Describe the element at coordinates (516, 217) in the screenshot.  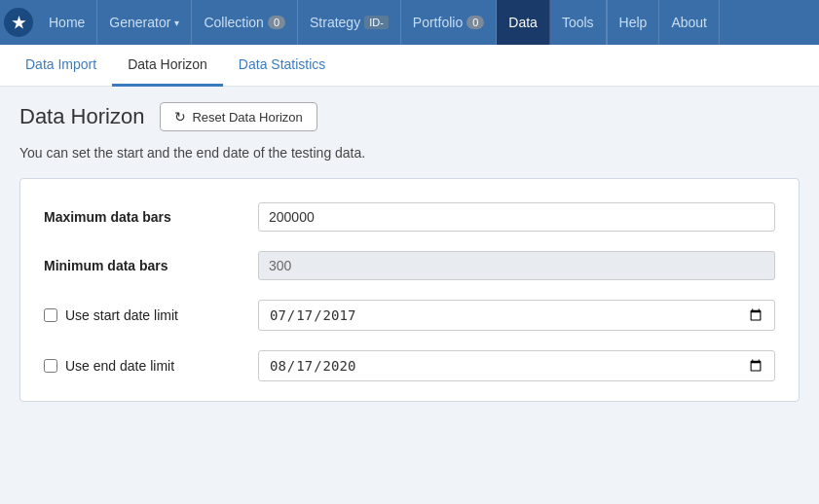
I see `max-bars-input` at that location.